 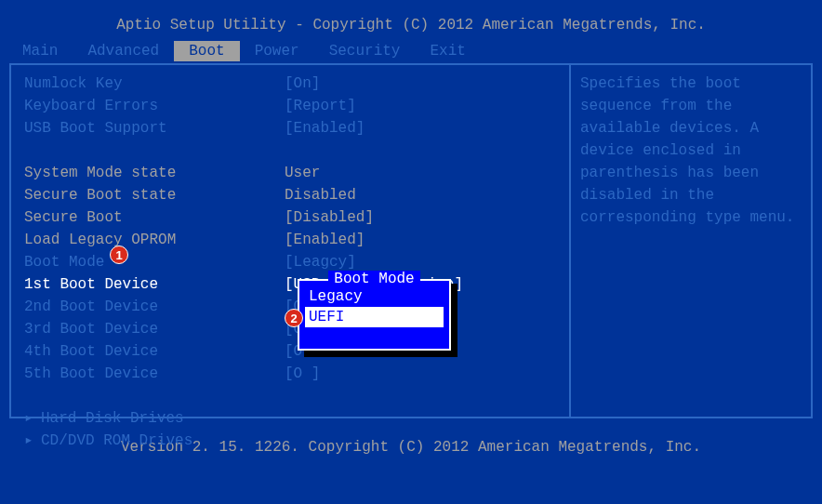 What do you see at coordinates (123, 51) in the screenshot?
I see `tab-advanced: Advanced` at bounding box center [123, 51].